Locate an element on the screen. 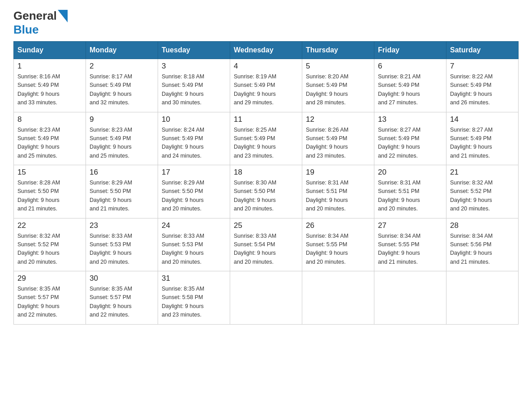 The height and width of the screenshot is (411, 532). day-info: Sunrise: 8:27 AMSunset: 5:49 PMDaylight:… is located at coordinates (410, 143).